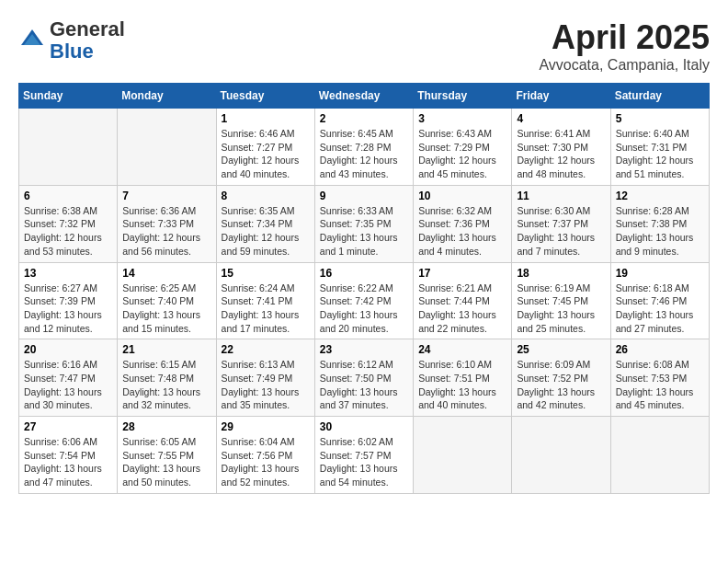 Image resolution: width=728 pixels, height=563 pixels. I want to click on day-sunset: Sunset: 7:38 PM, so click(652, 224).